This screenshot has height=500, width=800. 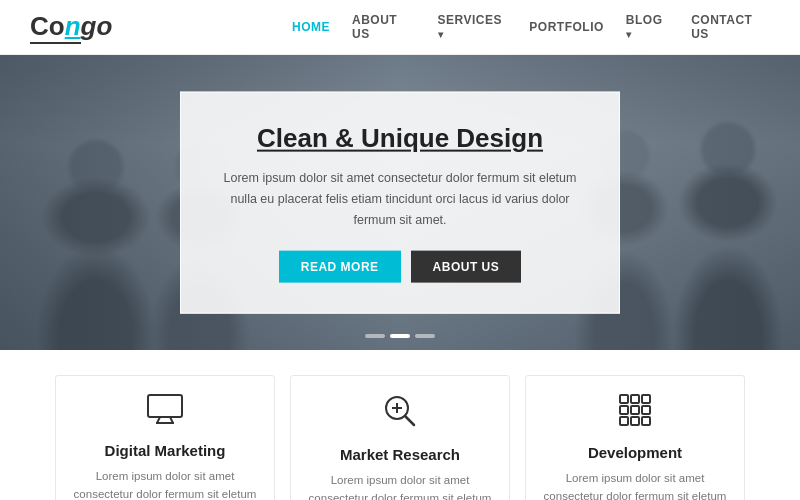 What do you see at coordinates (400, 438) in the screenshot?
I see `service-card-research: Market Research Lorem ipsum dolor sit am…` at bounding box center [400, 438].